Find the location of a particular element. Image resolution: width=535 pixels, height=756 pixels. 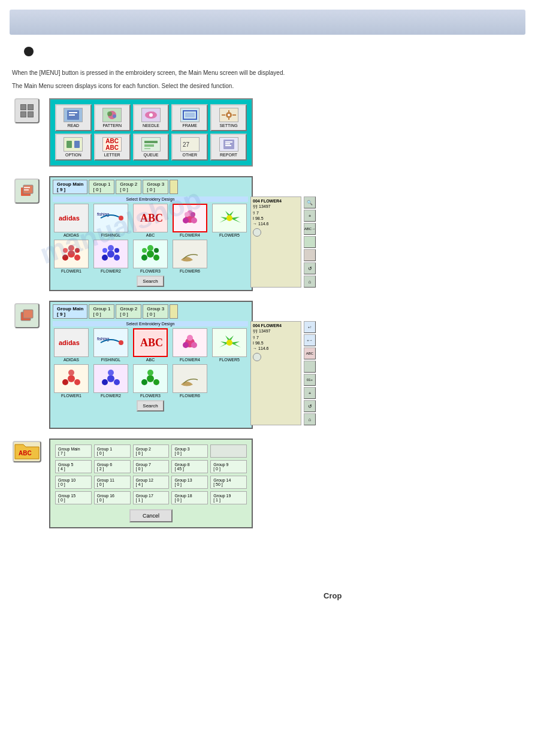

rs-btn-abc-1: ABC→ is located at coordinates (310, 229).